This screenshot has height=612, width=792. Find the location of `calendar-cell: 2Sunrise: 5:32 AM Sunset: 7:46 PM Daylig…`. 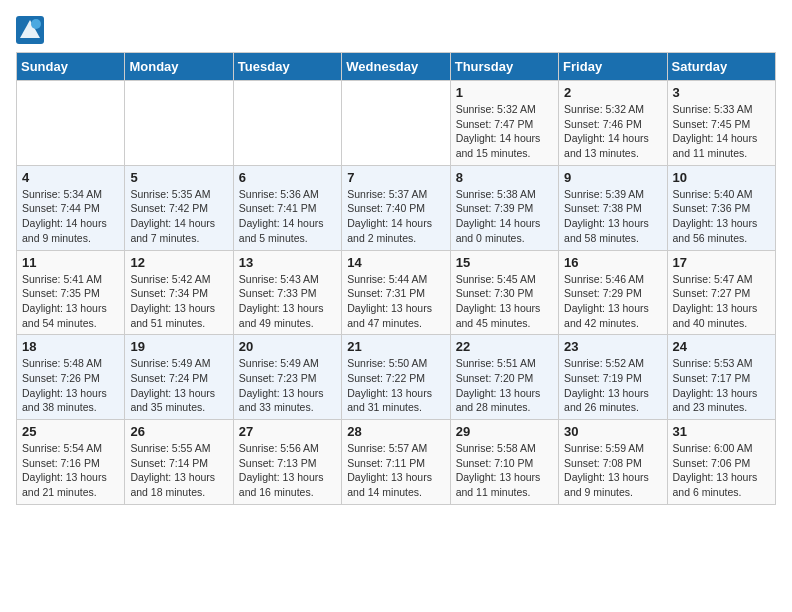

calendar-cell: 2Sunrise: 5:32 AM Sunset: 7:46 PM Daylig… is located at coordinates (613, 124).